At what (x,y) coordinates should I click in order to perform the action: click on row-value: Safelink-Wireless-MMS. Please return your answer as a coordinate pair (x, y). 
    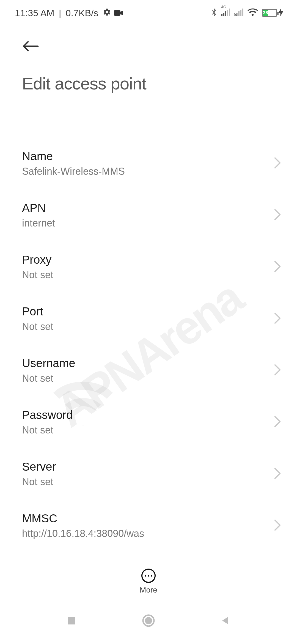
    Looking at the image, I should click on (73, 171).